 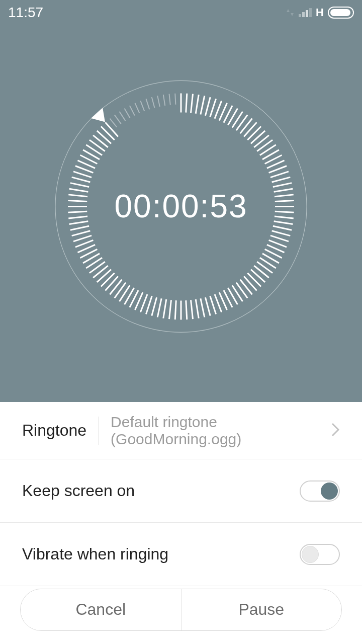 What do you see at coordinates (96, 554) in the screenshot?
I see `vibrate-label: Vibrate when ringing` at bounding box center [96, 554].